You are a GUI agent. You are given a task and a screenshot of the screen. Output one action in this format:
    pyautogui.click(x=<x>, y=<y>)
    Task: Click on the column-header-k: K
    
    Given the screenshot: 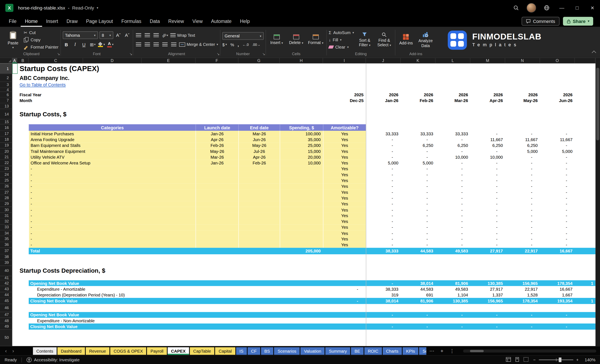 What is the action you would take?
    pyautogui.click(x=418, y=61)
    